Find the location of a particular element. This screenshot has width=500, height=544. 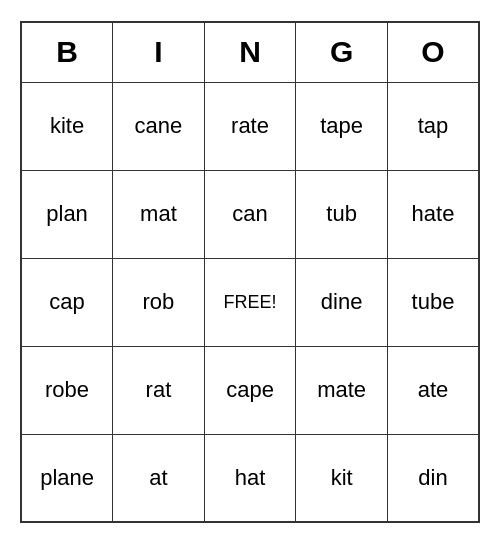

bingo-cell-3-0: robe is located at coordinates (67, 390).